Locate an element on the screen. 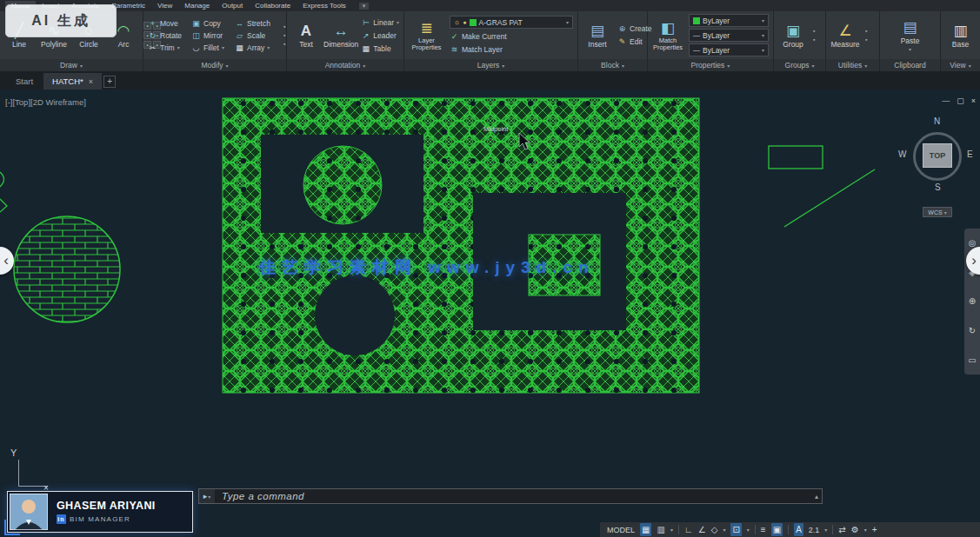 Image resolution: width=980 pixels, height=537 pixels. viewcube-east: E is located at coordinates (970, 155).